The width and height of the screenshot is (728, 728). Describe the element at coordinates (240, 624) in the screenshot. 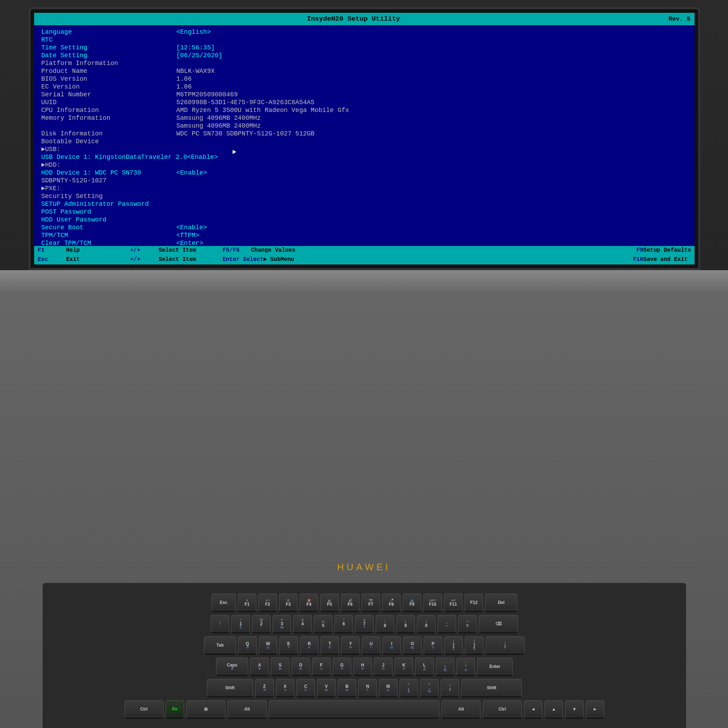

I see `key-1: !1Ë` at that location.